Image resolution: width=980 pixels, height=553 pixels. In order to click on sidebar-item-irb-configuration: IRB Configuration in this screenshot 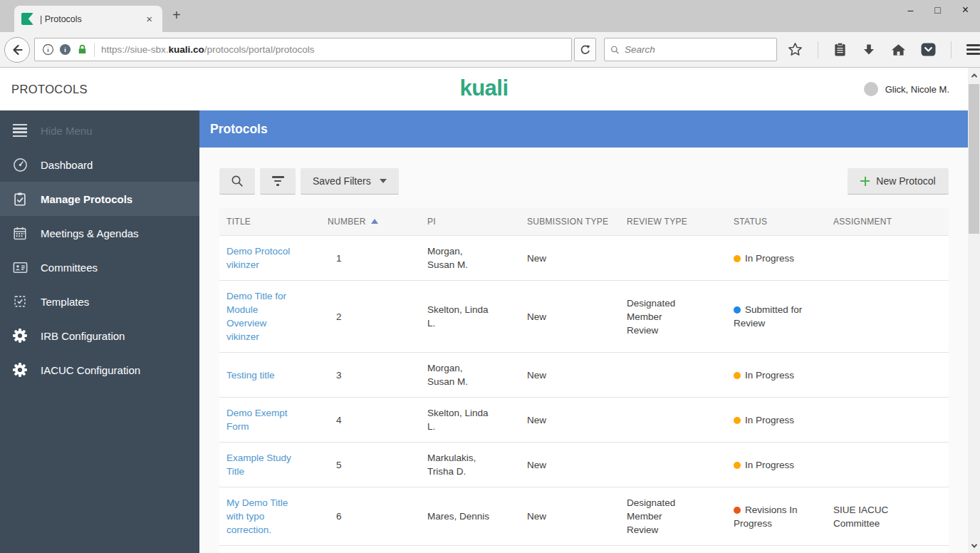, I will do `click(100, 336)`.